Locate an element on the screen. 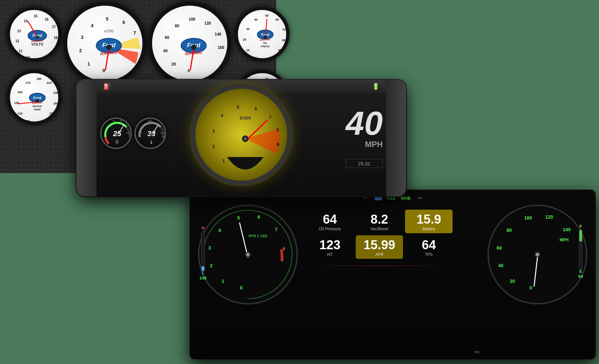 The height and width of the screenshot is (364, 599). svg-text: 150 is located at coordinates (20, 92).